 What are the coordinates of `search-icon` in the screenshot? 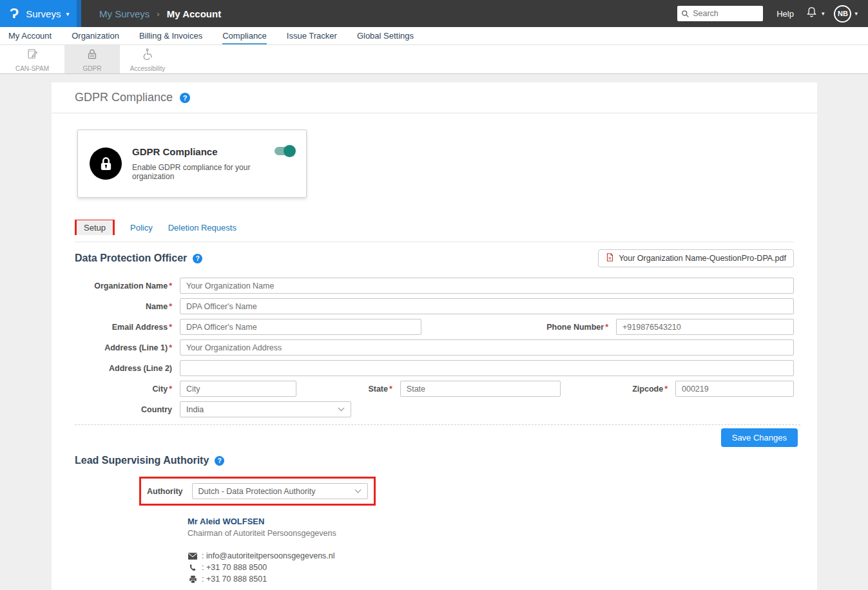 It's located at (686, 15).